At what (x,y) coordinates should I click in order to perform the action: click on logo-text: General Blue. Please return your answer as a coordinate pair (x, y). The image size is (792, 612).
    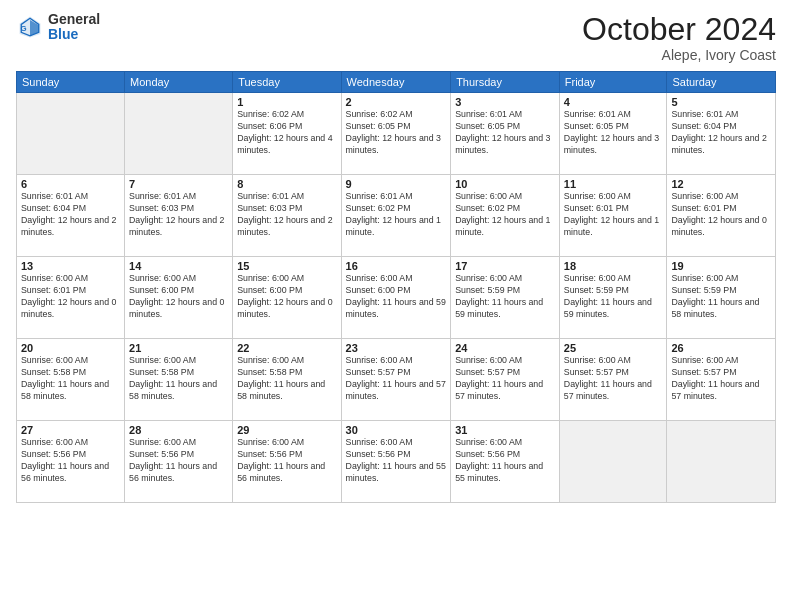
    Looking at the image, I should click on (74, 28).